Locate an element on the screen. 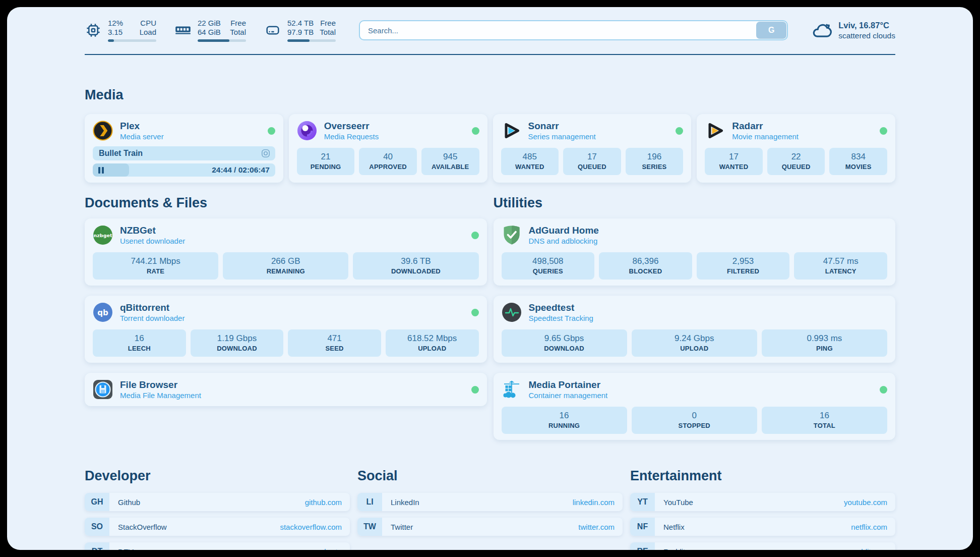 Image resolution: width=980 pixels, height=557 pixels. system-stat-ram: 22 GiB64 GiBFreeTotal is located at coordinates (210, 30).